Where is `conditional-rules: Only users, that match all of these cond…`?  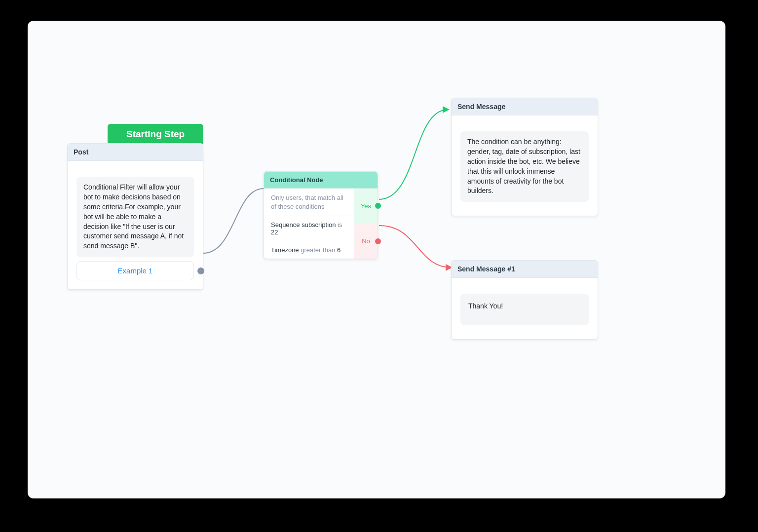 conditional-rules: Only users, that match all of these cond… is located at coordinates (309, 224).